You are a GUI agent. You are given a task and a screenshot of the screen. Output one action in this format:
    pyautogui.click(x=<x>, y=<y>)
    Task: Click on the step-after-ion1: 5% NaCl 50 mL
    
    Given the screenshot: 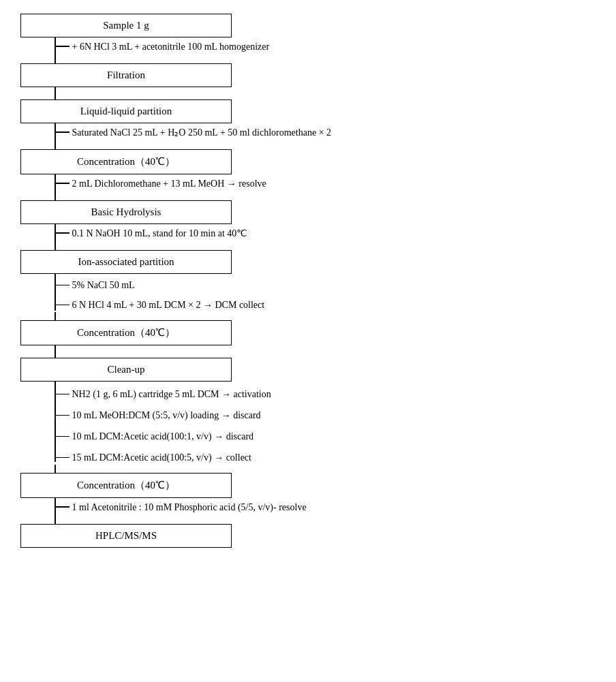 What is the action you would take?
    pyautogui.click(x=102, y=285)
    